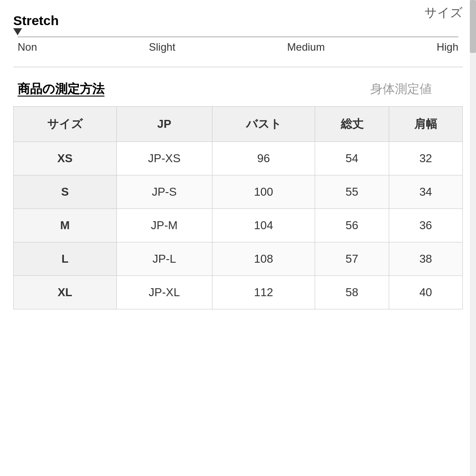  I want to click on table-cell: 96, so click(264, 159).